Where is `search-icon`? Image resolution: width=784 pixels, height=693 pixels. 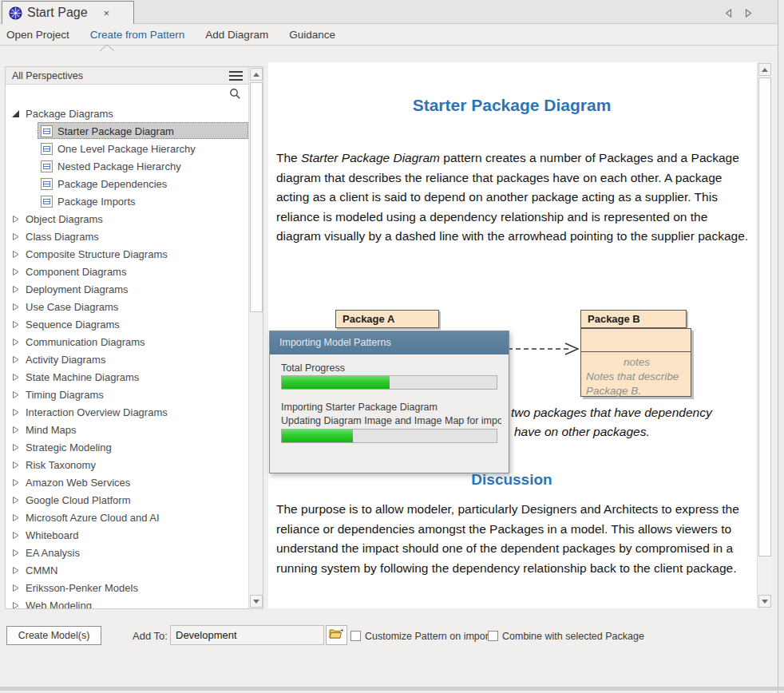
search-icon is located at coordinates (235, 96).